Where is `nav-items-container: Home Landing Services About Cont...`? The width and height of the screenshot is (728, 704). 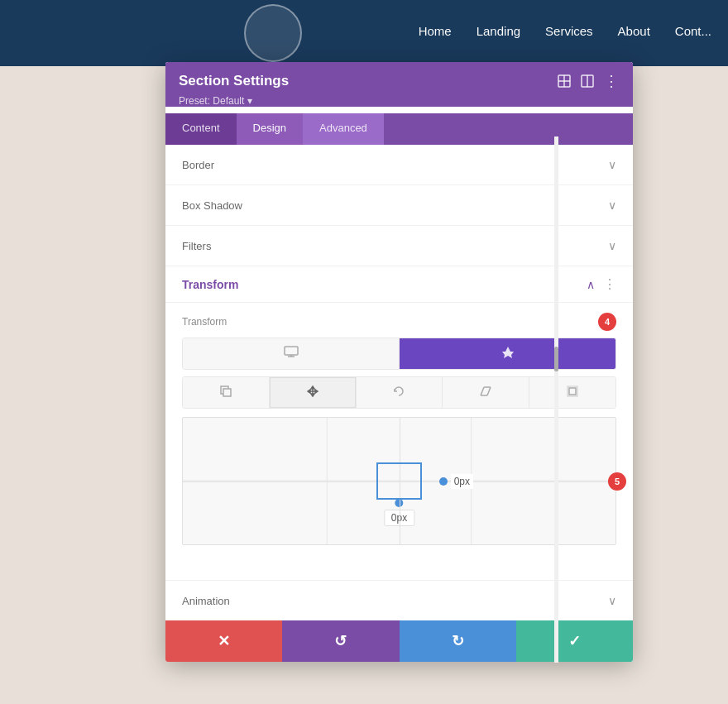
nav-items-container: Home Landing Services About Cont... is located at coordinates (565, 31).